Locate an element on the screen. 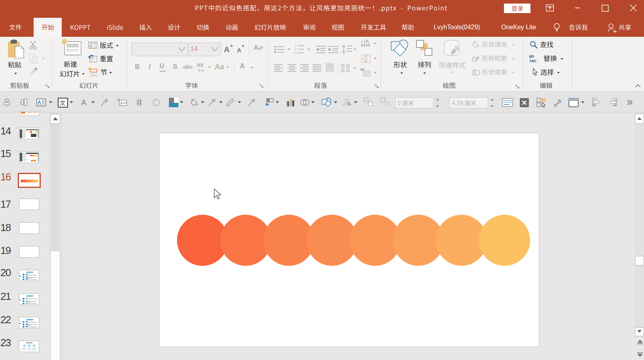 This screenshot has height=360, width=644. svg-text: 3 is located at coordinates (296, 53).